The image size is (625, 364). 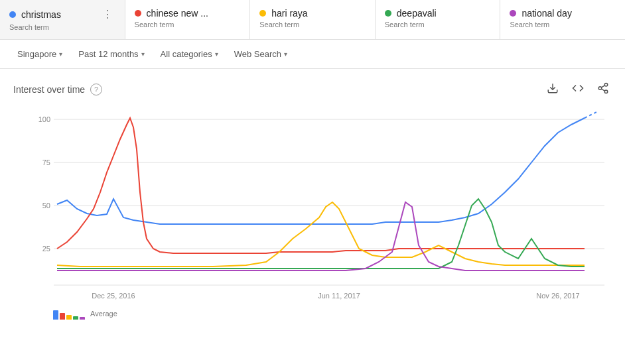 I want to click on svg-text: Nov 26, 2017, so click(x=557, y=296).